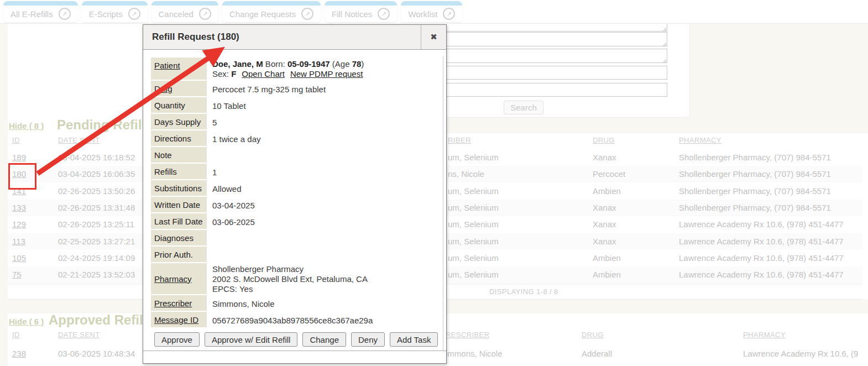  I want to click on cell-prescriber: immons, Nicole, so click(474, 354).